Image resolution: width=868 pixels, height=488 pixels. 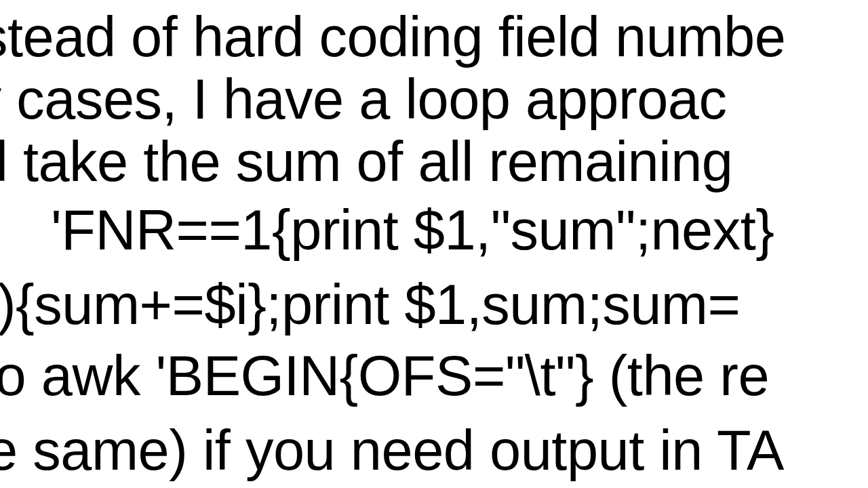 I want to click on text-line-5: ++){sum+=$i};print $1,sum;sum=, so click(x=370, y=305).